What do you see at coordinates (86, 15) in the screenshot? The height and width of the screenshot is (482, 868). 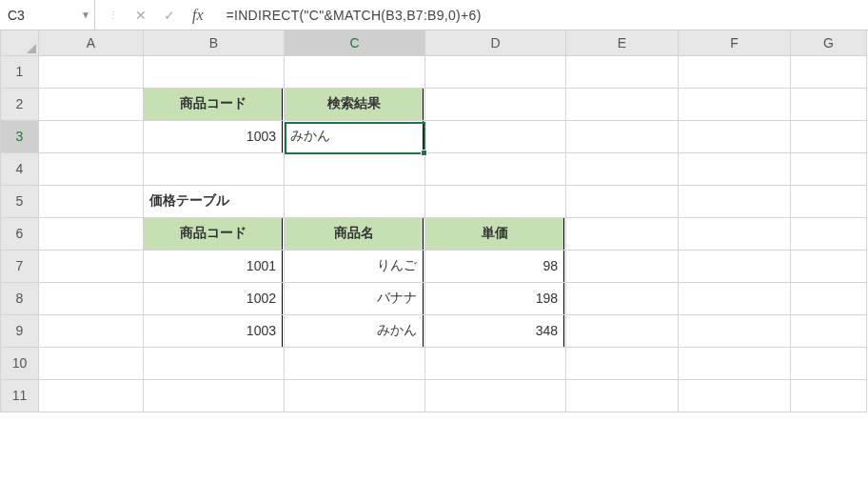 I see `name-box-dropdown-icon: ▼` at bounding box center [86, 15].